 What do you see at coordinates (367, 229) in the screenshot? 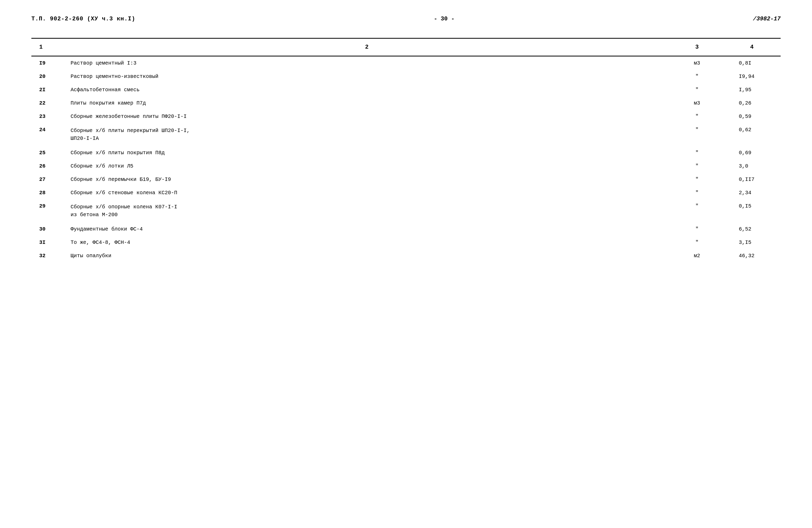
I see `row-desc: Фундаментные блоки ФС-4` at bounding box center [367, 229].